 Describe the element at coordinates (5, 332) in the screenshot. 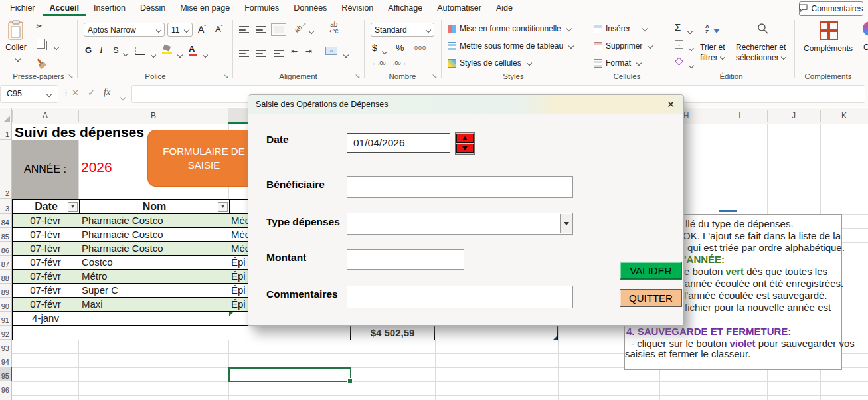

I see `row-header-92: 92` at that location.